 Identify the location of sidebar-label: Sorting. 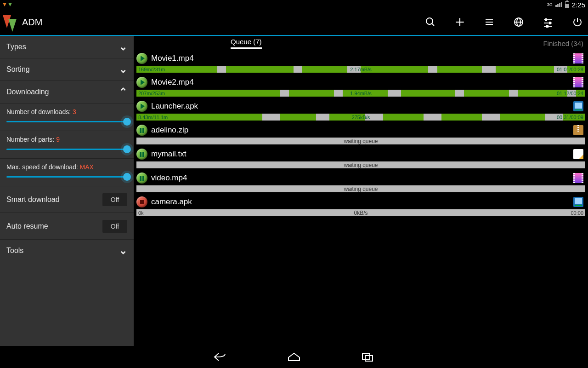
(18, 69).